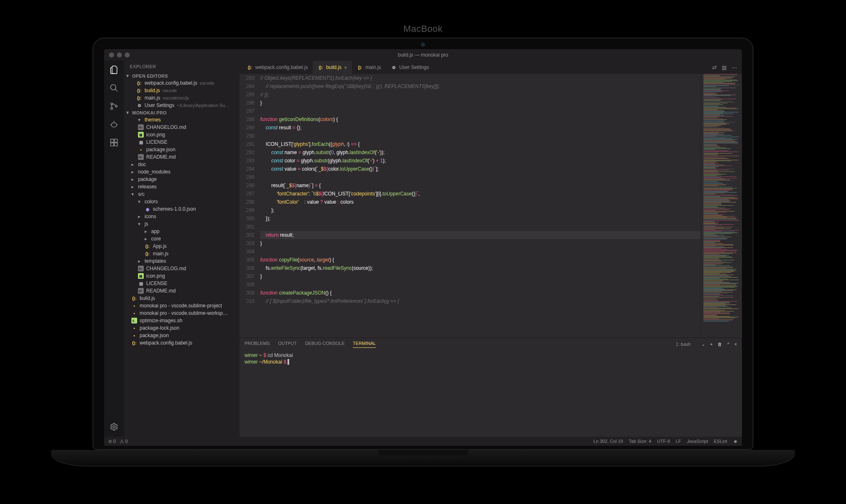 The width and height of the screenshot is (846, 504). I want to click on status-item: UTF-8, so click(663, 441).